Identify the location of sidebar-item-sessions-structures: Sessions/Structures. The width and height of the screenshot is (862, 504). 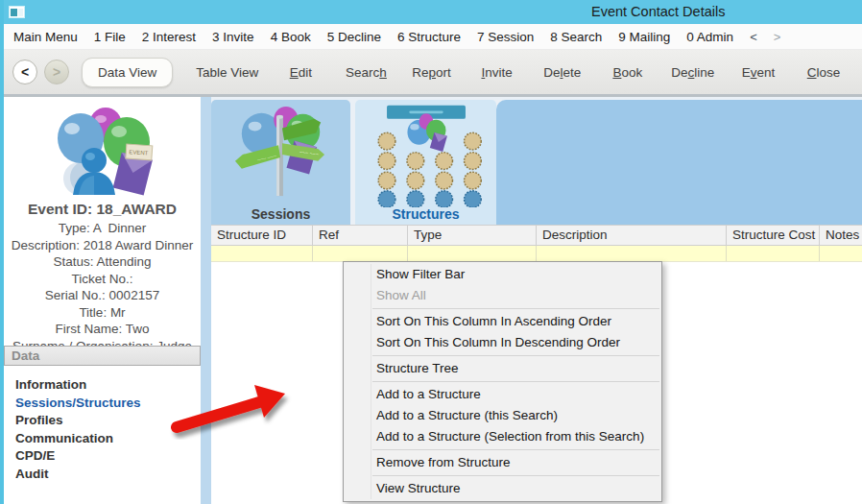
(108, 403).